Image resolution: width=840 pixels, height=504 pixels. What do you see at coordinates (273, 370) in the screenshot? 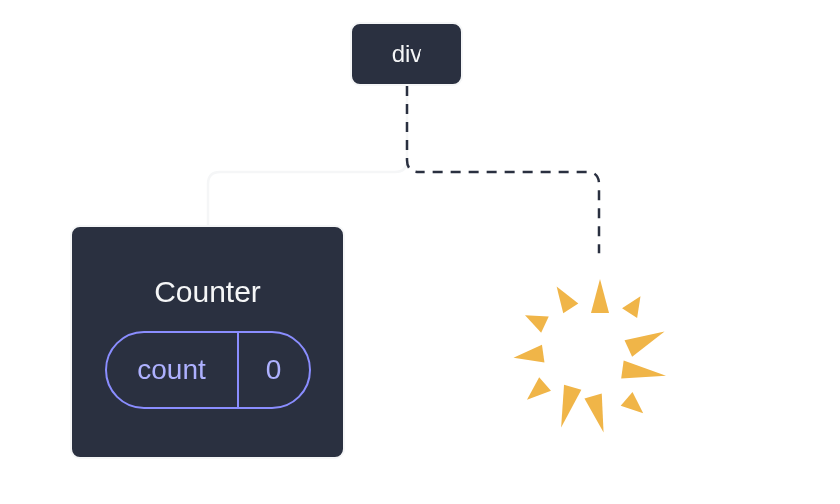
I see `counter-state-value: 0` at bounding box center [273, 370].